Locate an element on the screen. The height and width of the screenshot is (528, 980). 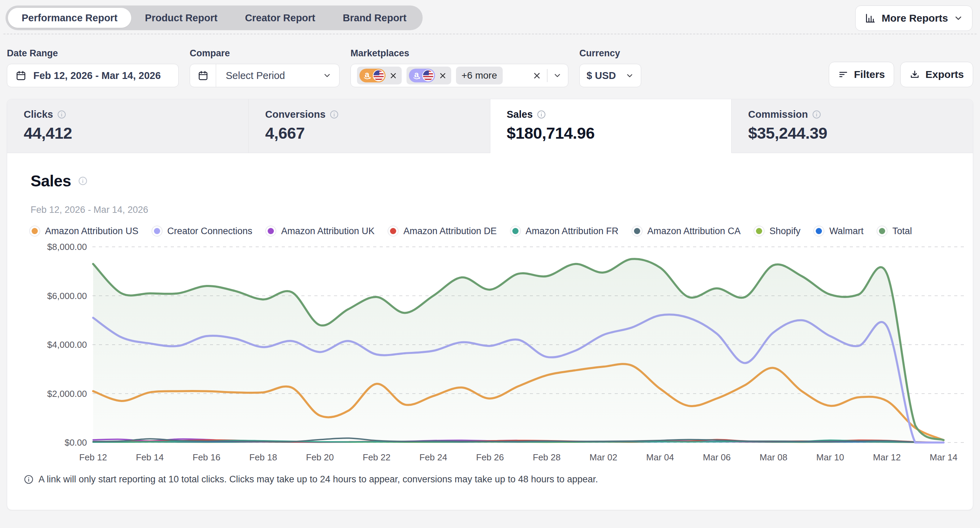
svg-text: Mar 04 is located at coordinates (660, 457).